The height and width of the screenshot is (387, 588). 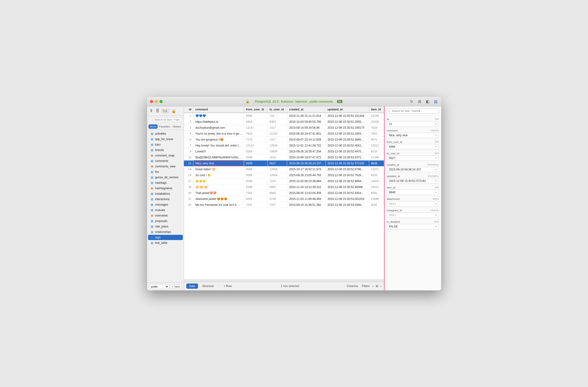 I want to click on table-cell: 💥 💥 💥, so click(x=219, y=187).